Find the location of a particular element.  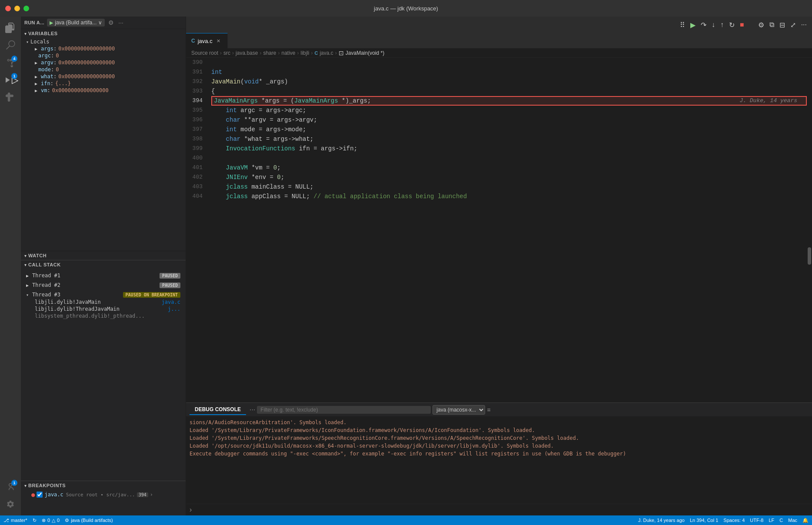

debug-dots-button: ⠿ is located at coordinates (682, 25).